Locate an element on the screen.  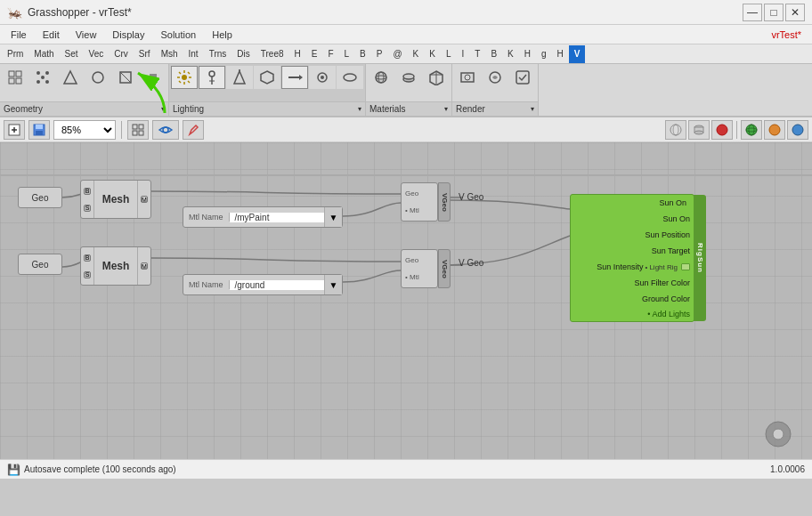
cat-h2: H is located at coordinates (527, 54).